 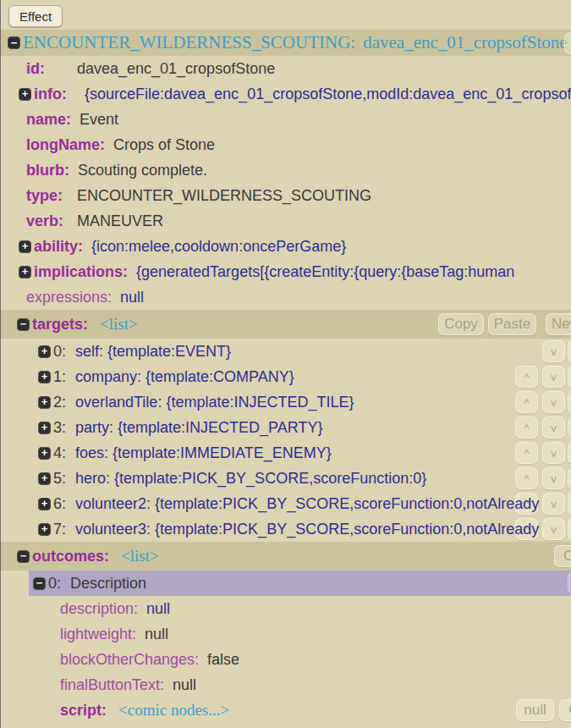 I want to click on field-key: longName, so click(x=66, y=146).